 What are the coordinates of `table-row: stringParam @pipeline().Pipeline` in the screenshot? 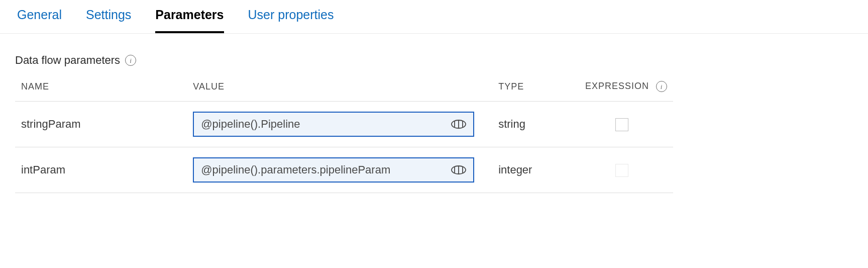 It's located at (344, 125).